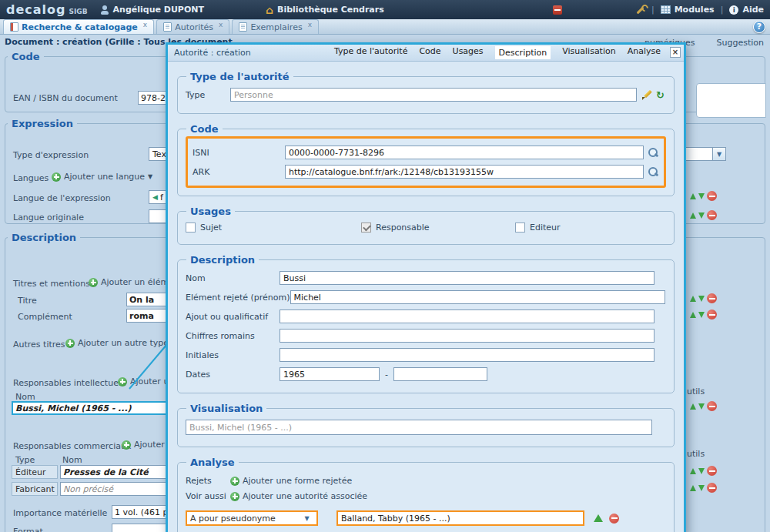 The width and height of the screenshot is (770, 532). What do you see at coordinates (297, 480) in the screenshot?
I see `add-forme-rejetee-label: Ajouter une forme rejetée` at bounding box center [297, 480].